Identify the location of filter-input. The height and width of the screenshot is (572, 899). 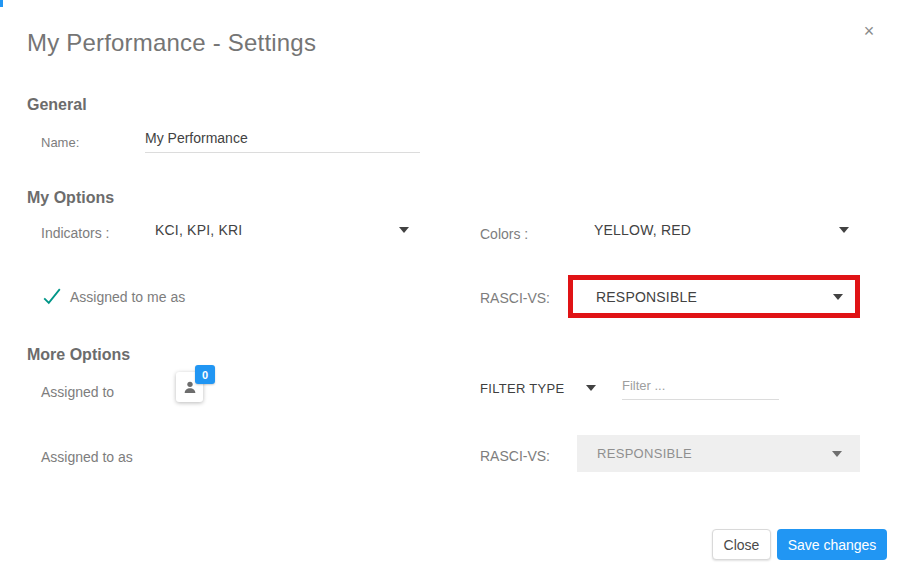
(700, 387).